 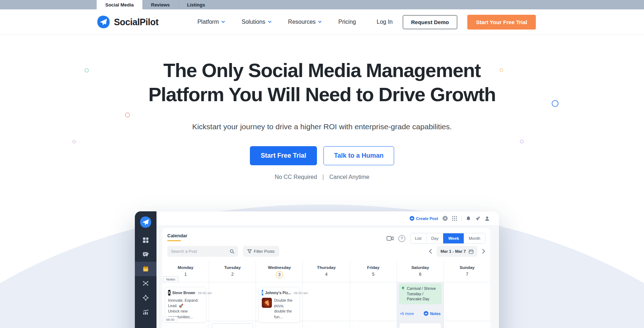 What do you see at coordinates (454, 238) in the screenshot?
I see `view-option-week: Week` at bounding box center [454, 238].